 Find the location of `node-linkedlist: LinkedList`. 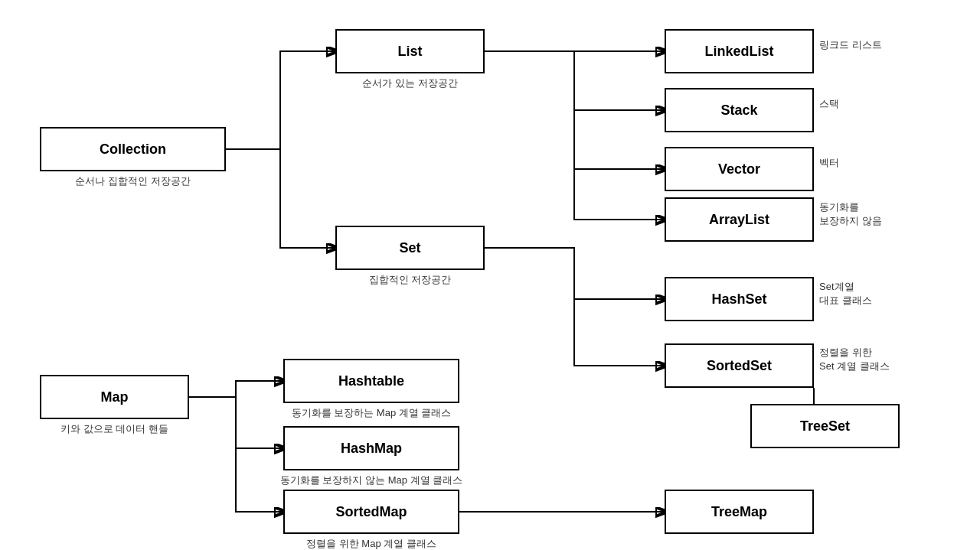

node-linkedlist: LinkedList is located at coordinates (740, 51).